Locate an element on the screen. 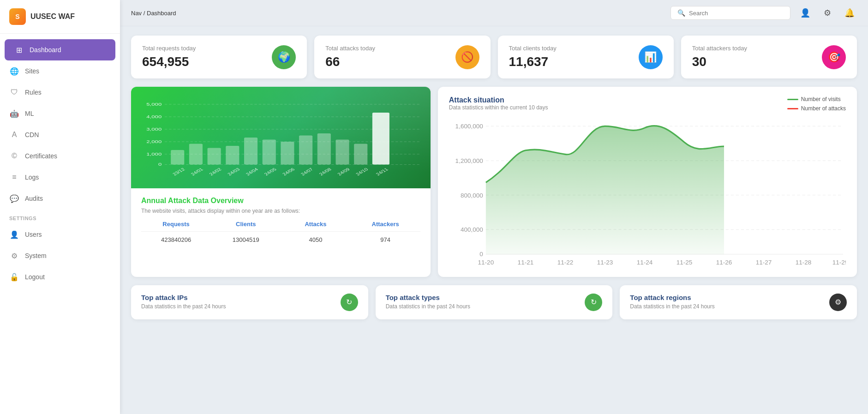 The width and height of the screenshot is (868, 414). header-right: 🔍 👤 ⚙ 🔔 is located at coordinates (764, 13).